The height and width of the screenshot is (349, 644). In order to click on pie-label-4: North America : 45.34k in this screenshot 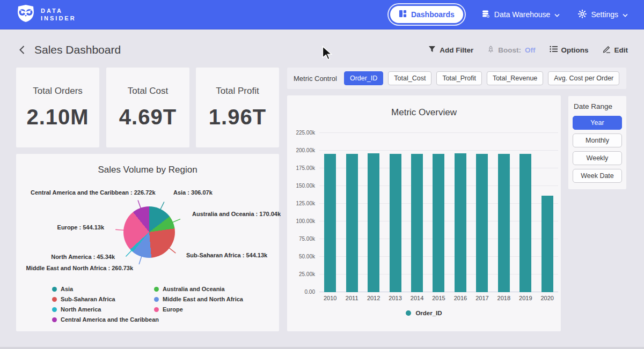, I will do `click(83, 257)`.